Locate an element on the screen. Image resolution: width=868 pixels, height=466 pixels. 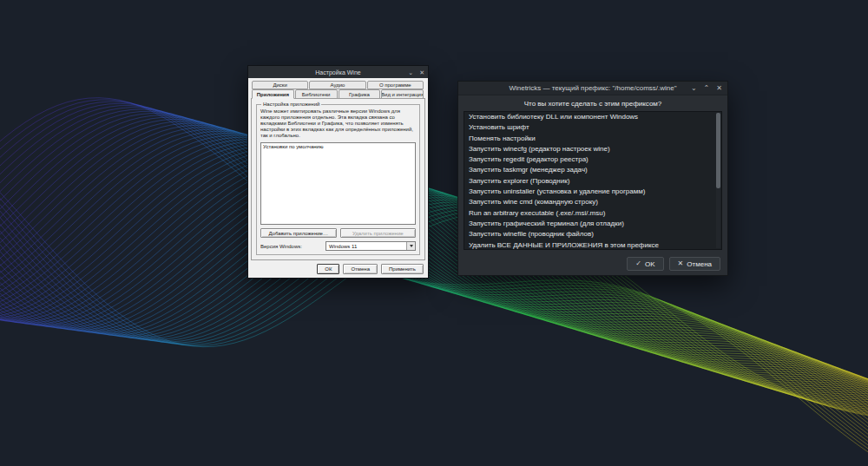
actions-list: Установить библиотеку DLL или компонент … is located at coordinates (593, 180).